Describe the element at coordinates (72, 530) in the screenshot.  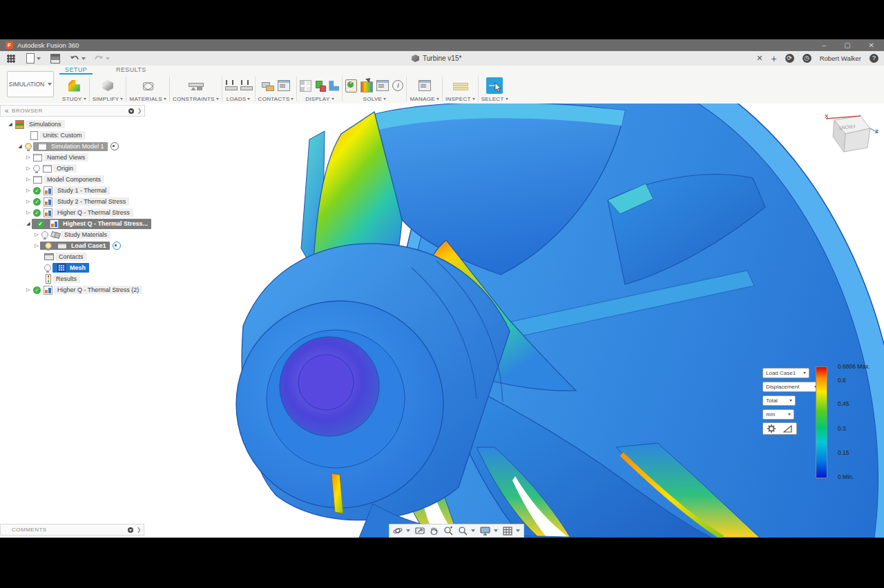
I see `comments-bar: COMMENTS ❯` at that location.